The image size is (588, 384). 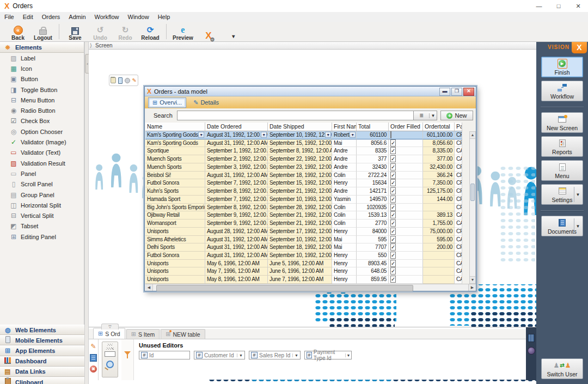 I want to click on dialog-close-button: ✕, so click(x=469, y=92).